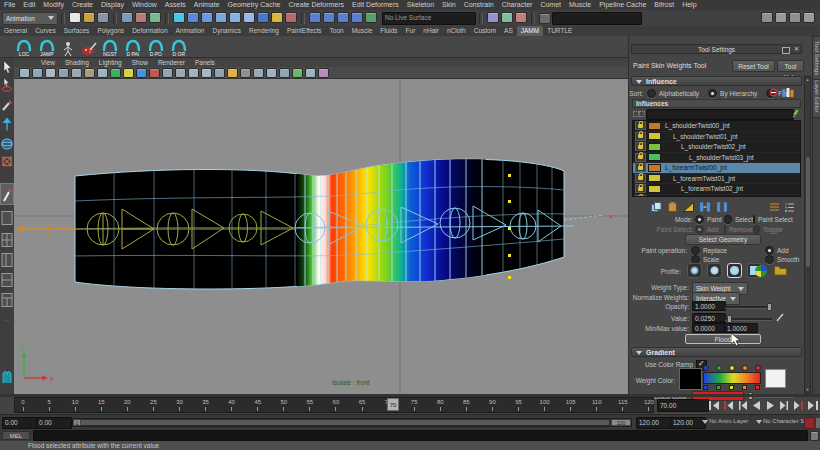 This screenshot has width=820, height=450. I want to click on scrollbar-thumb, so click(808, 212).